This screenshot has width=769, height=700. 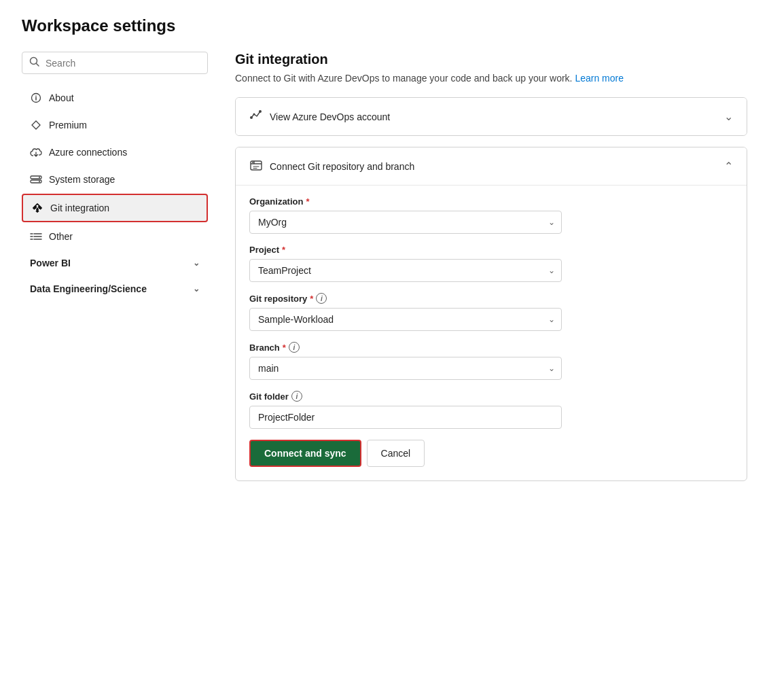 What do you see at coordinates (115, 289) in the screenshot?
I see `sidebar-section-data-engineering: Data Engineering/Science ⌄` at bounding box center [115, 289].